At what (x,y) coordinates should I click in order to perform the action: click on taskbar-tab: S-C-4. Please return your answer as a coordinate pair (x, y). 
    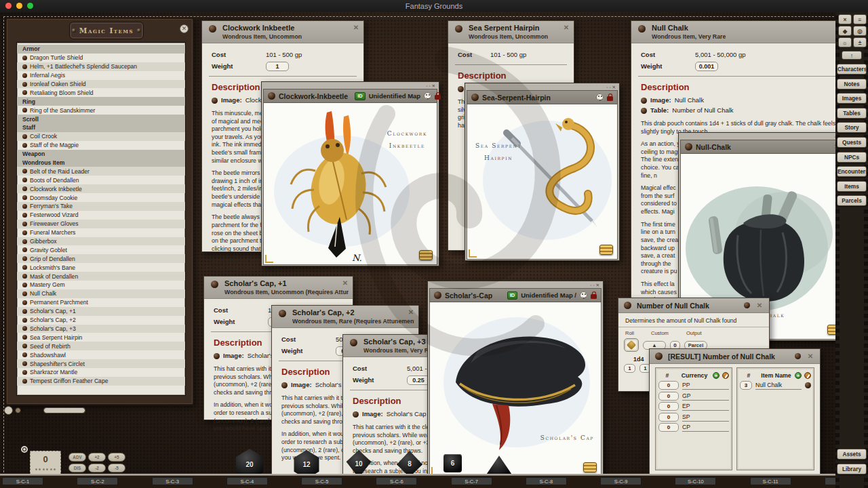
    Looking at the image, I should click on (247, 481).